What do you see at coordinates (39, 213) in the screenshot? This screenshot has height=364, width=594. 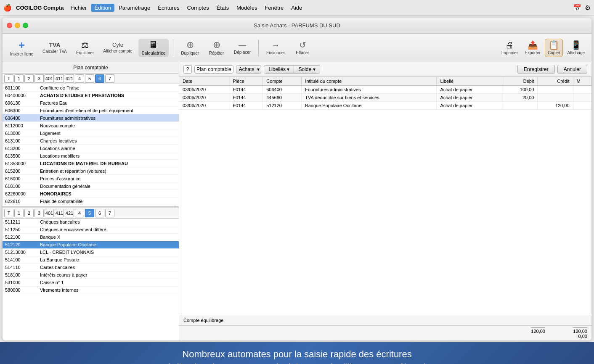 I see `tab-3-bottom: 3` at bounding box center [39, 213].